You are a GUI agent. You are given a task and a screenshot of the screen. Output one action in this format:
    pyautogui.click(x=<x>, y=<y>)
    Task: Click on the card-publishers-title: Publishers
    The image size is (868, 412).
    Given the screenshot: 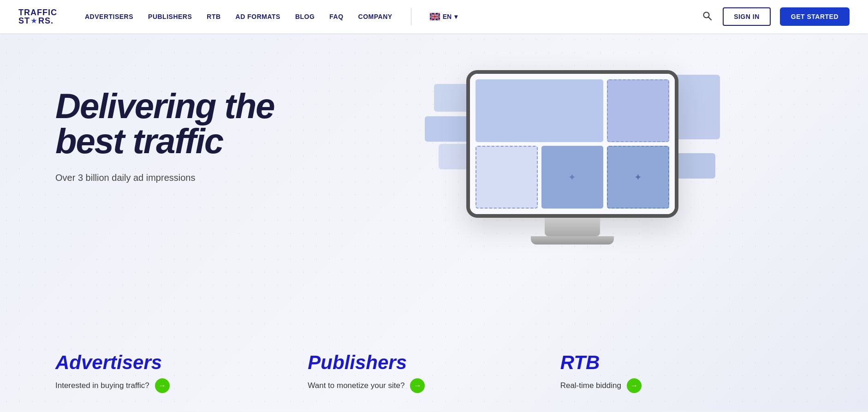 What is the action you would take?
    pyautogui.click(x=424, y=363)
    